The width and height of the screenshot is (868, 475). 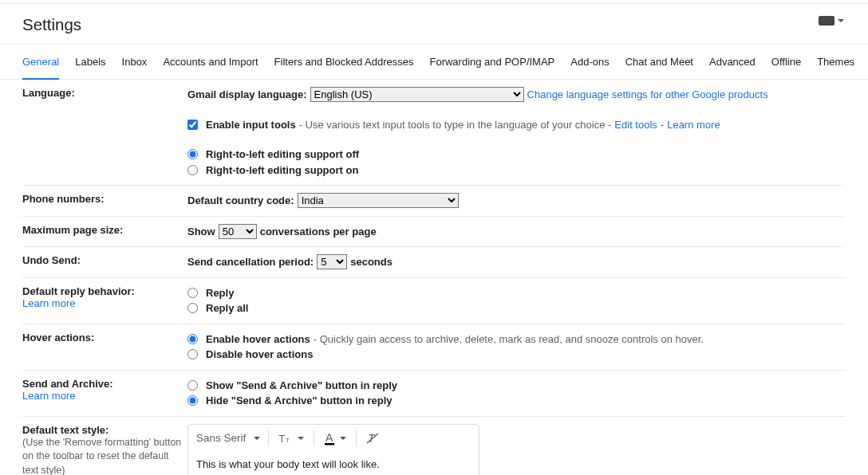 I want to click on remove-formatting-icon: T, so click(x=373, y=438).